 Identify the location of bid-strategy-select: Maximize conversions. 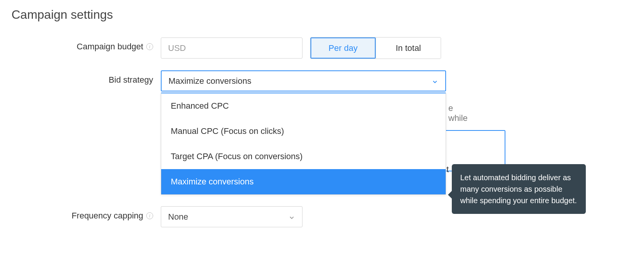
(303, 81).